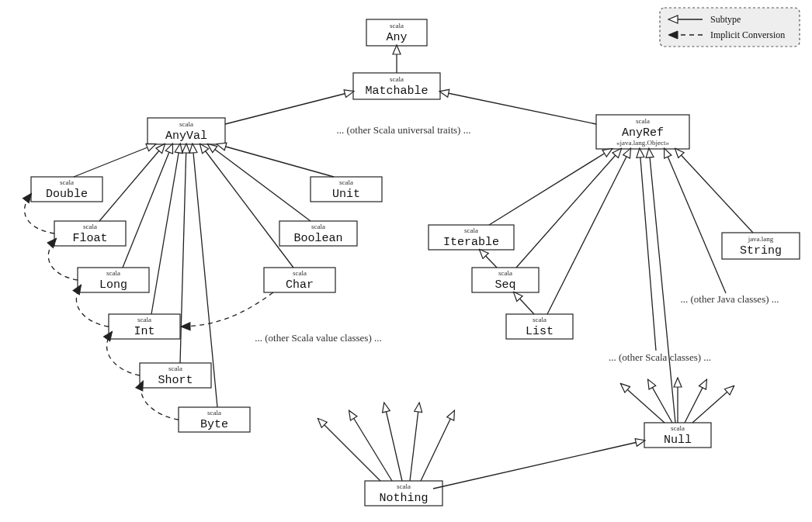 This screenshot has width=812, height=522. Describe the element at coordinates (144, 332) in the screenshot. I see `svg-text: Int` at that location.